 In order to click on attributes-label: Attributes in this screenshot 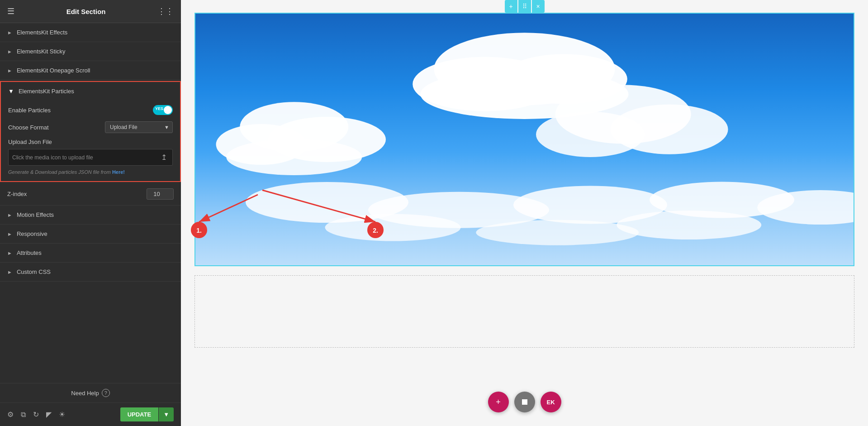, I will do `click(29, 253)`.